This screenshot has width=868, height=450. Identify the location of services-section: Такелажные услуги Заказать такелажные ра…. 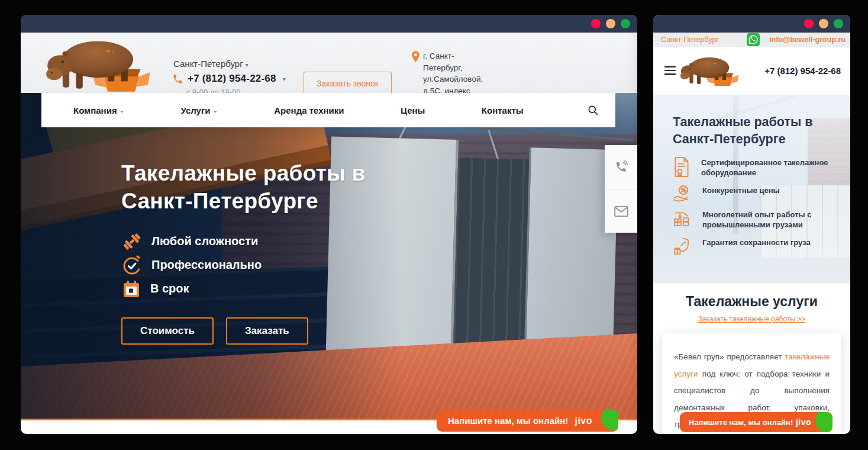
(751, 359).